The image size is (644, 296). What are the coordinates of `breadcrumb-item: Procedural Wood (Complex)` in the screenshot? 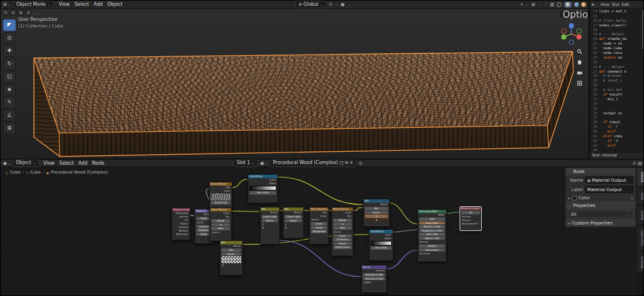 It's located at (80, 172).